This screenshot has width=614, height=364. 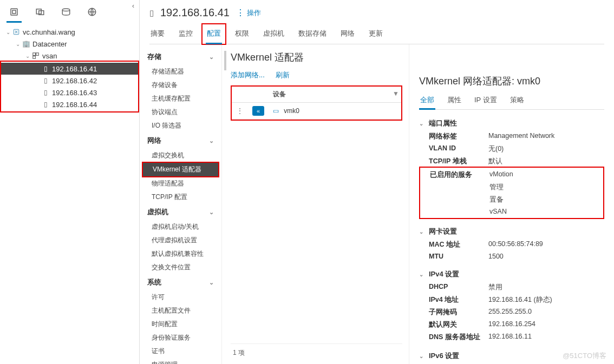 I want to click on config-item: 时间配置, so click(x=181, y=325).